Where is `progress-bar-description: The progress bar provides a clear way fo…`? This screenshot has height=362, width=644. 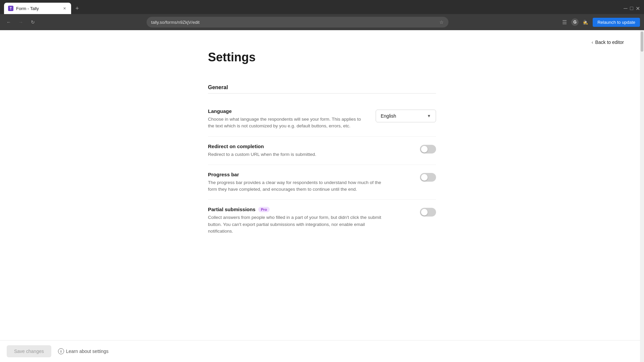
progress-bar-description: The progress bar provides a clear way fo… is located at coordinates (299, 186).